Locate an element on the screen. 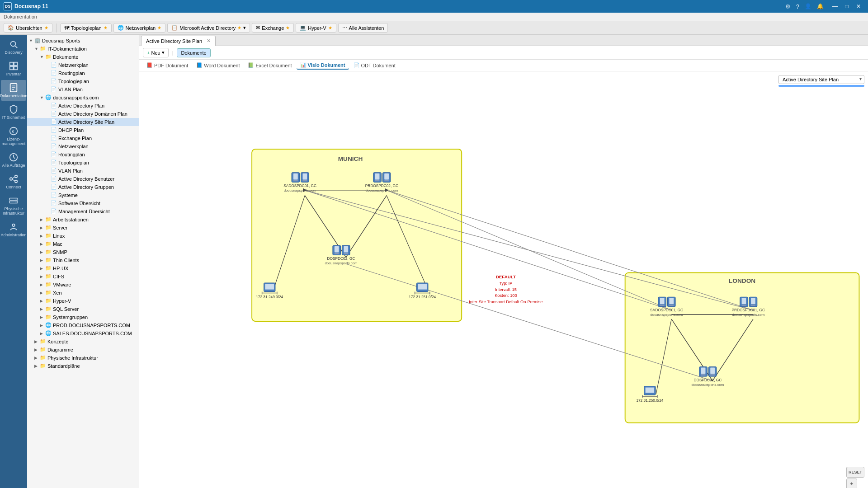 This screenshot has height=488, width=868. odt-btn: 📄 ODT Dokument is located at coordinates (374, 65).